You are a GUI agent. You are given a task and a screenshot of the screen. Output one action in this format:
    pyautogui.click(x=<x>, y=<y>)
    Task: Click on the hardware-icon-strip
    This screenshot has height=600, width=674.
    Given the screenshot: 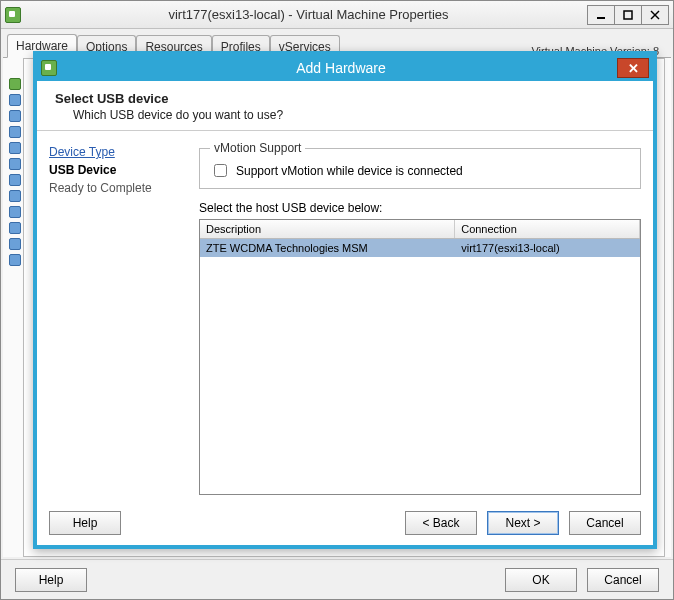 What is the action you would take?
    pyautogui.click(x=16, y=172)
    